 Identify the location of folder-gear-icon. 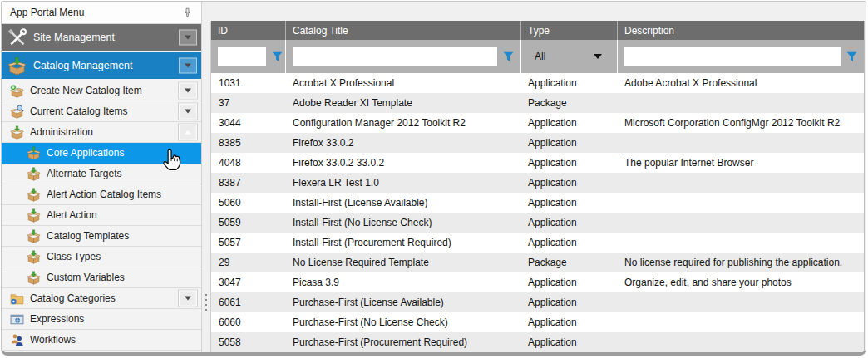
(17, 299).